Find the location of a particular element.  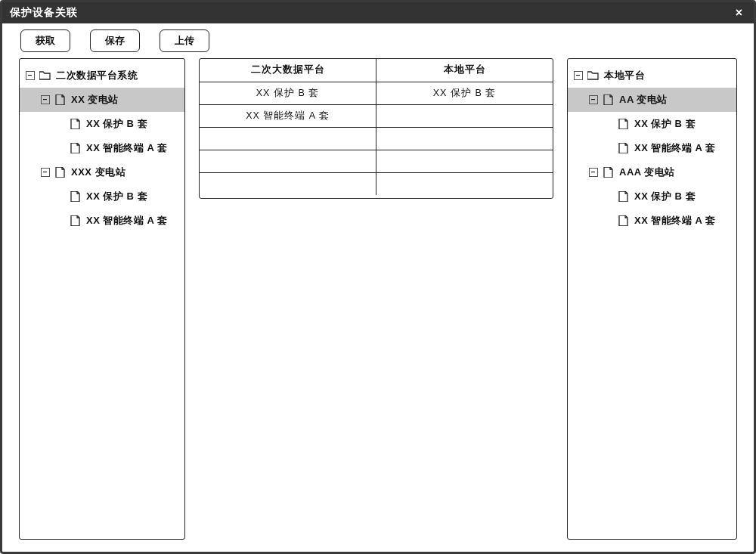

tree-node-label: 本地平台 is located at coordinates (624, 76).